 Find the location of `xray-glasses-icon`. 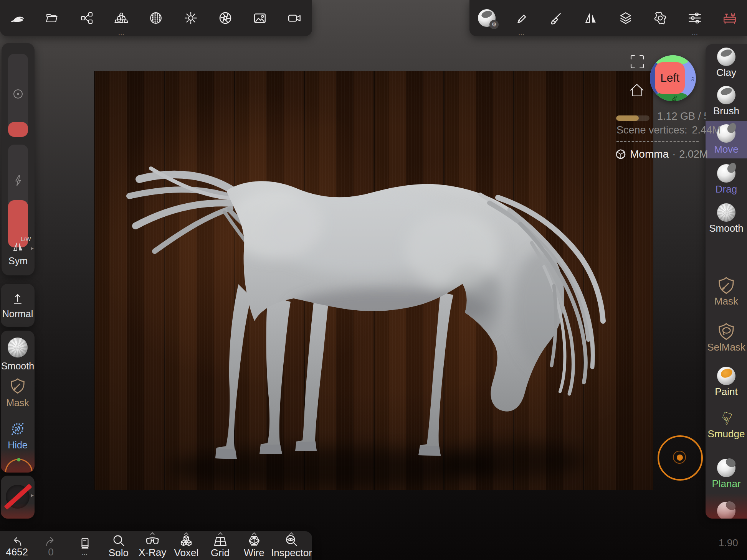

xray-glasses-icon is located at coordinates (152, 541).